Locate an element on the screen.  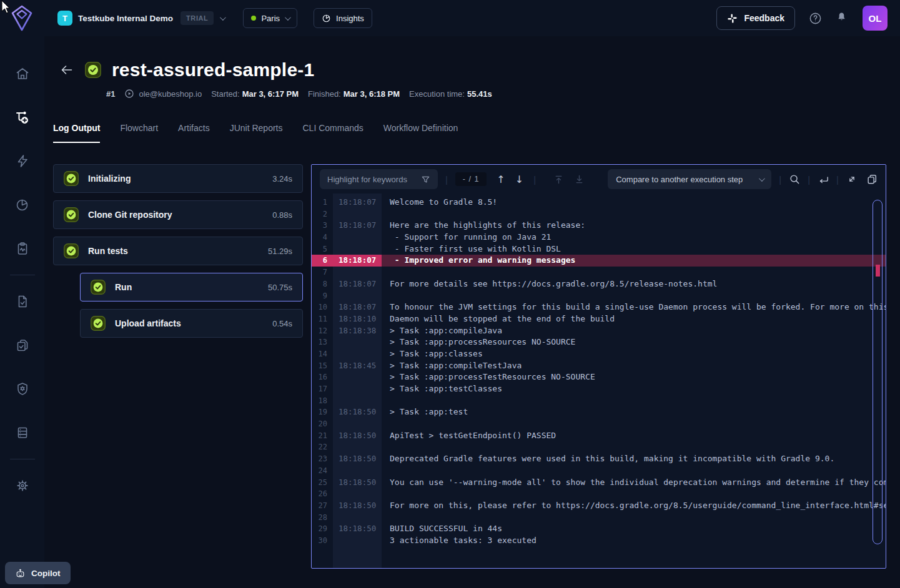
sidebar-item-triggers is located at coordinates (22, 161).